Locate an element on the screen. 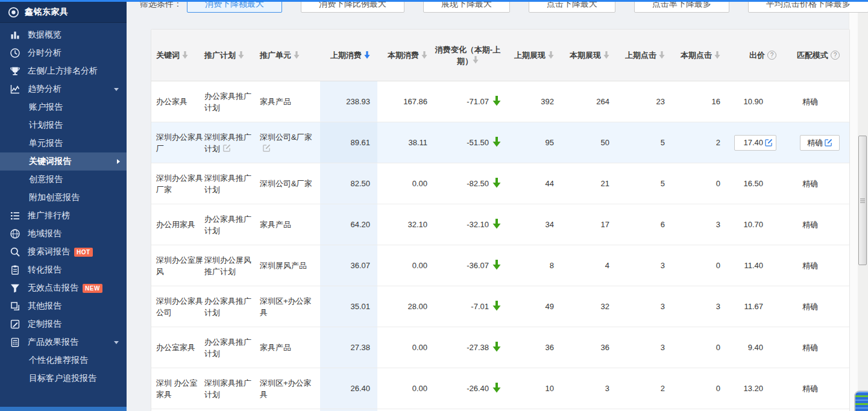 The width and height of the screenshot is (868, 411). column-header: 消费变化（本期-上期） is located at coordinates (470, 55).